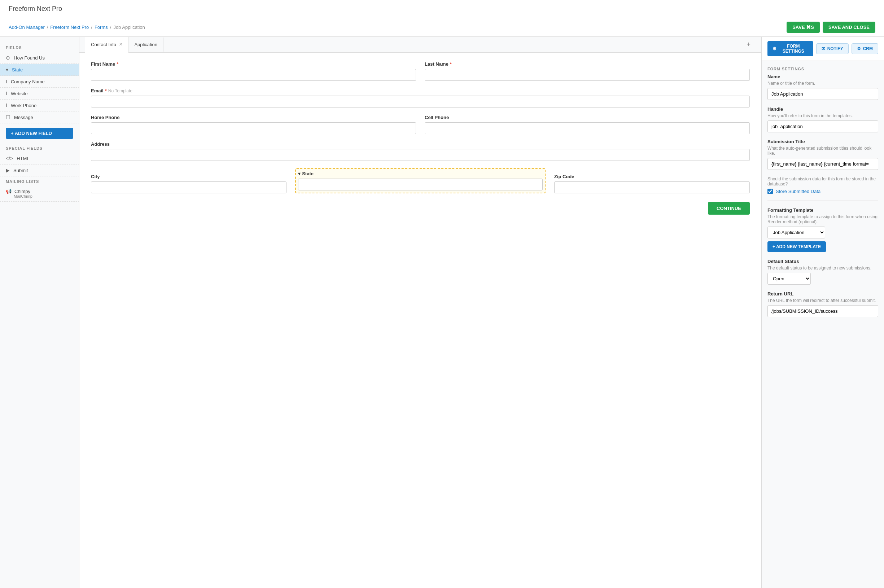 Image resolution: width=884 pixels, height=588 pixels. What do you see at coordinates (420, 91) in the screenshot?
I see `email-label: Email * No Template` at bounding box center [420, 91].